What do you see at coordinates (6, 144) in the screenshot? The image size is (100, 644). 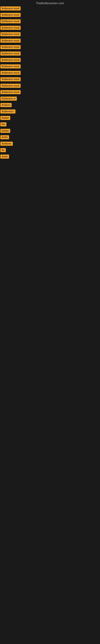 I see `bottleneck-result-label: Bottlenec` at bounding box center [6, 144].